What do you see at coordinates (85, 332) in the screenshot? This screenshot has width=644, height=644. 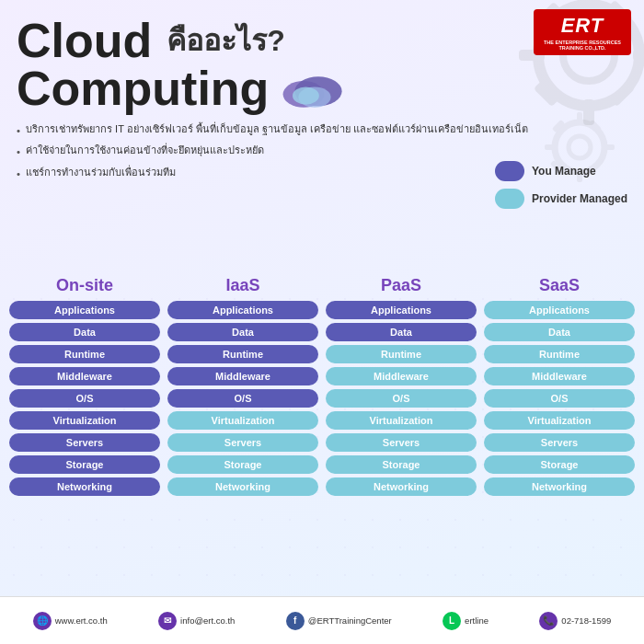 I see `stack-item-onsite-1: Data` at bounding box center [85, 332].